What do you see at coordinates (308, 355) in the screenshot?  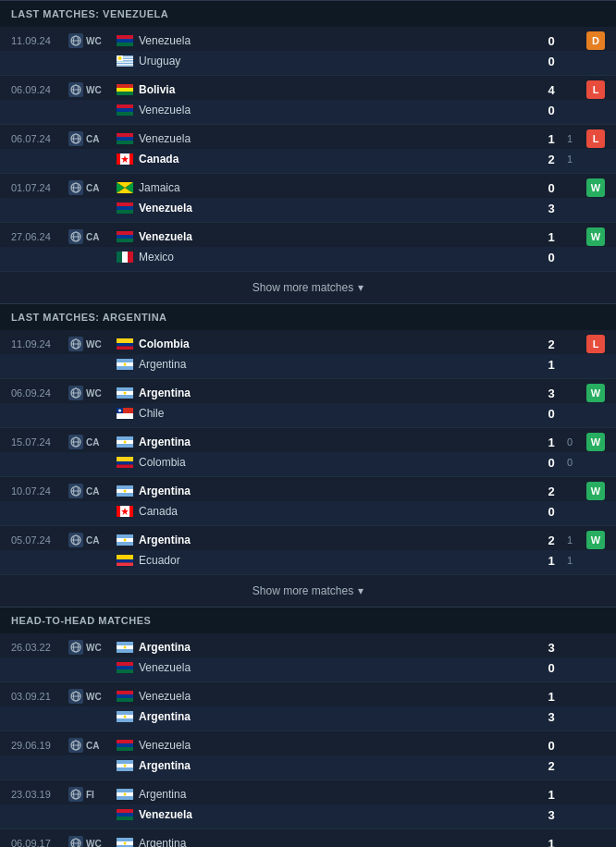 I see `match-group: 11.09.24 WC Colombia2L Argentina1` at bounding box center [308, 355].